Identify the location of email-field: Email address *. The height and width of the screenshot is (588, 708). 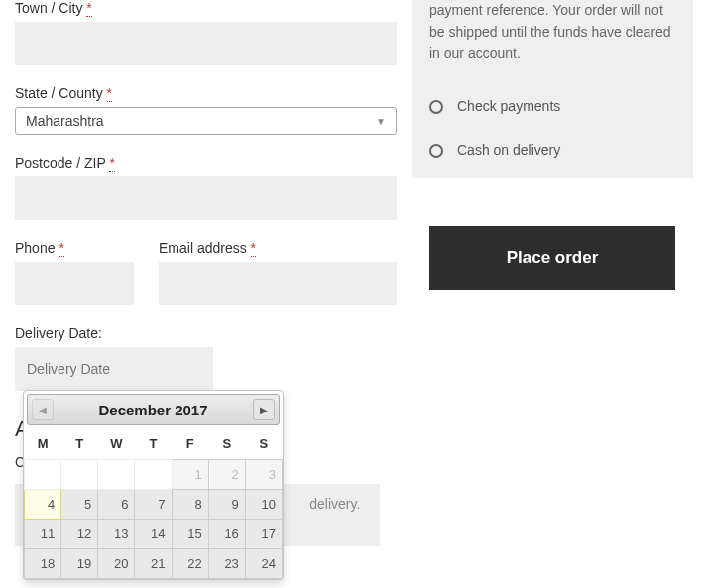
(278, 273).